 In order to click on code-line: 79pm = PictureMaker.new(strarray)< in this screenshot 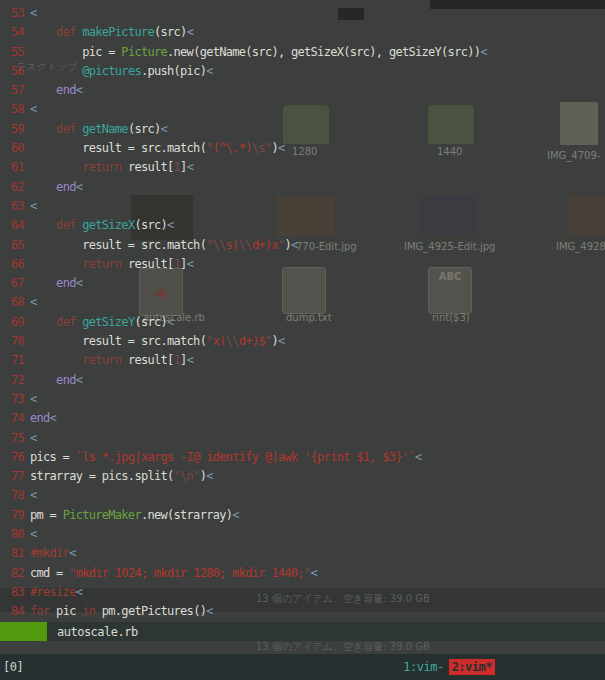, I will do `click(302, 516)`.